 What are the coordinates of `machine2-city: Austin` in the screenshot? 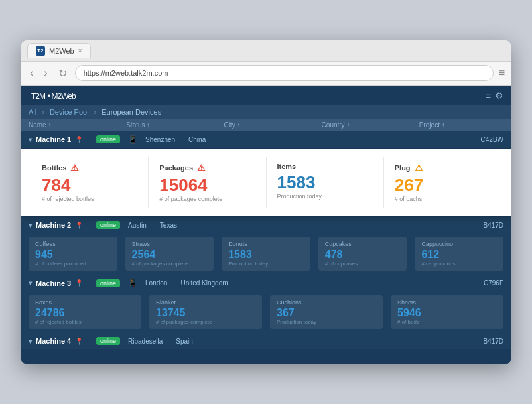 It's located at (137, 226).